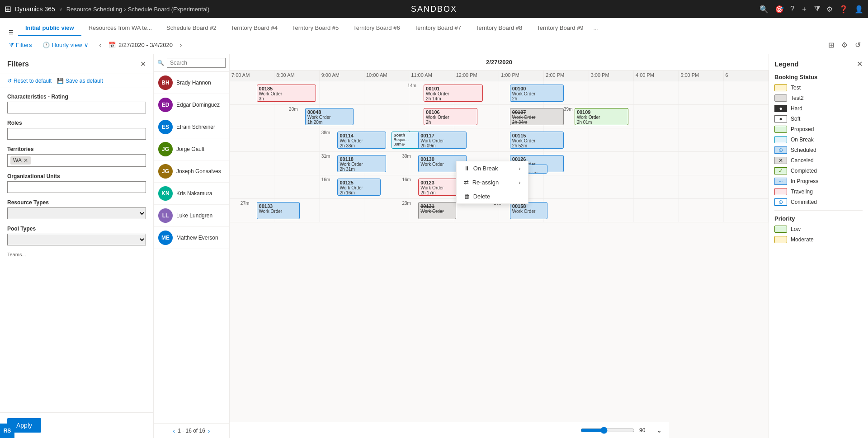  Describe the element at coordinates (35, 9) in the screenshot. I see `app-name: Dynamics 365` at that location.